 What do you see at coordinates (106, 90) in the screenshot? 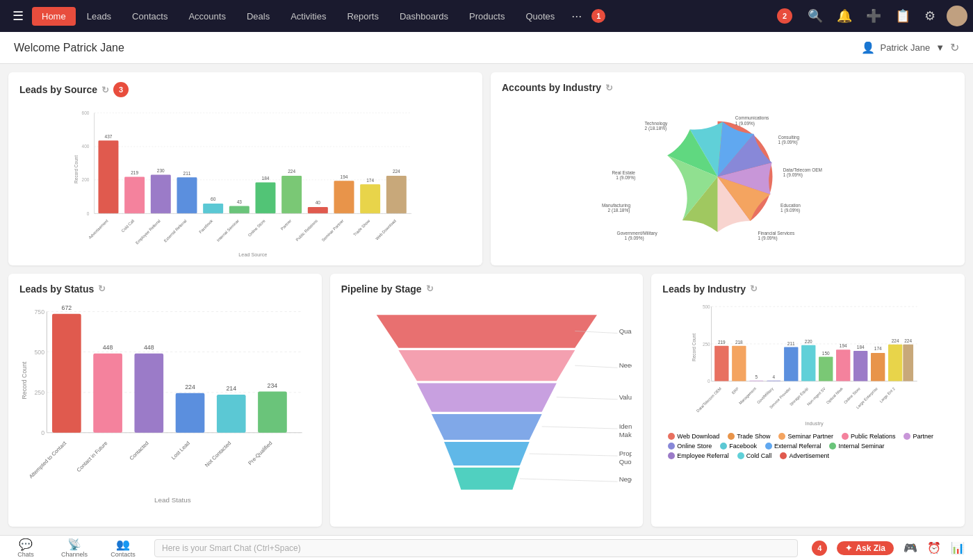
I see `leads-source-refresh: ↻` at bounding box center [106, 90].